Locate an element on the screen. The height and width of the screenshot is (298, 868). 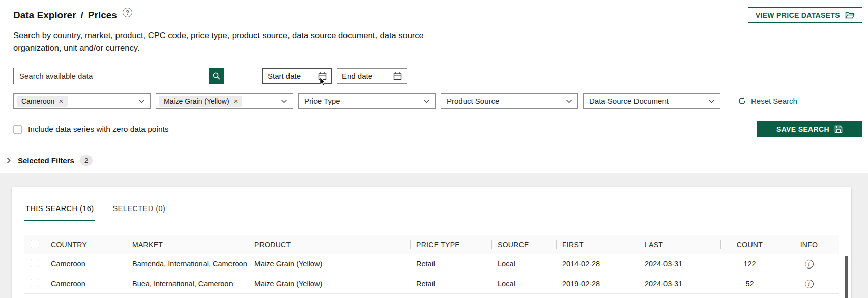
row-market-cell: Buea, International, Cameroon is located at coordinates (187, 284).